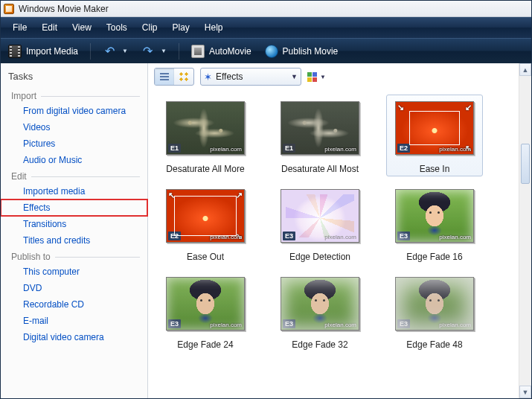 The height and width of the screenshot is (399, 532). I want to click on globe-icon, so click(272, 51).